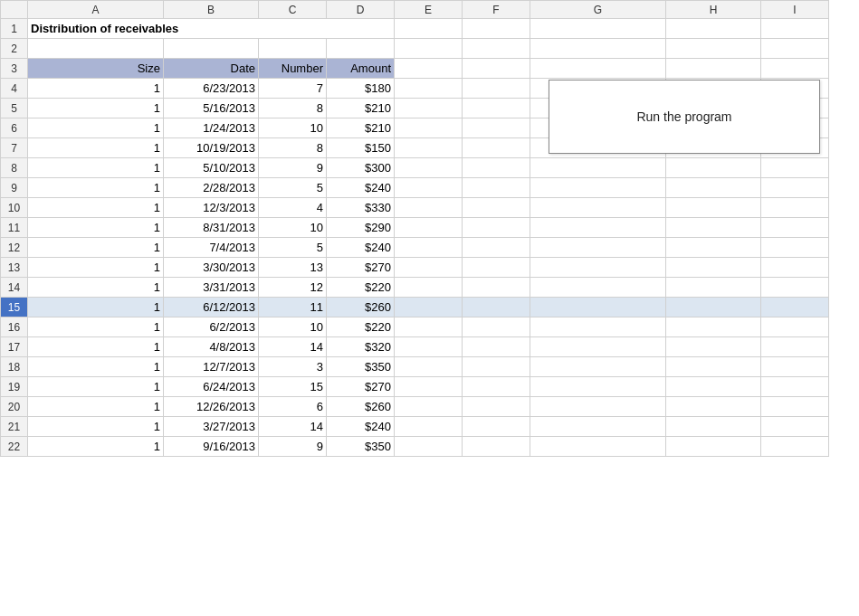 Image resolution: width=859 pixels, height=616 pixels. Describe the element at coordinates (429, 407) in the screenshot. I see `cell-e20` at that location.